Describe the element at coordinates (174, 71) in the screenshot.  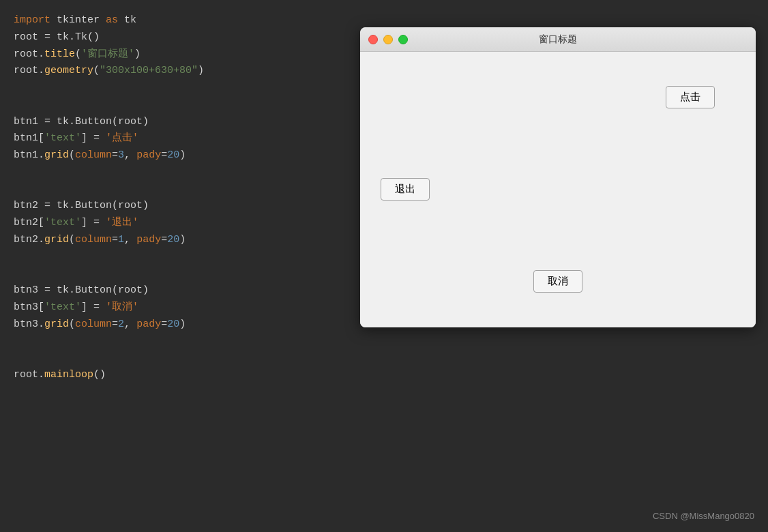
I see `code-line: root.geometry("300x100+630+80")` at that location.